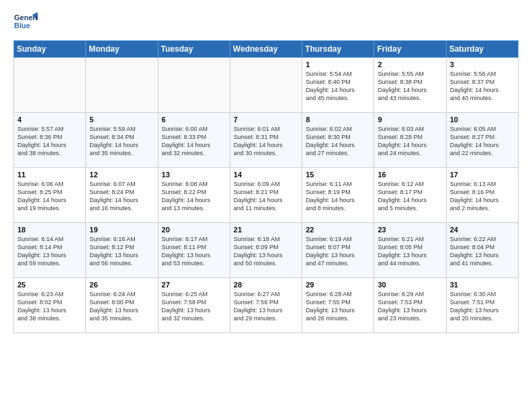 The height and width of the screenshot is (411, 532). Describe the element at coordinates (339, 50) in the screenshot. I see `weekday-header-thursday: Thursday` at that location.